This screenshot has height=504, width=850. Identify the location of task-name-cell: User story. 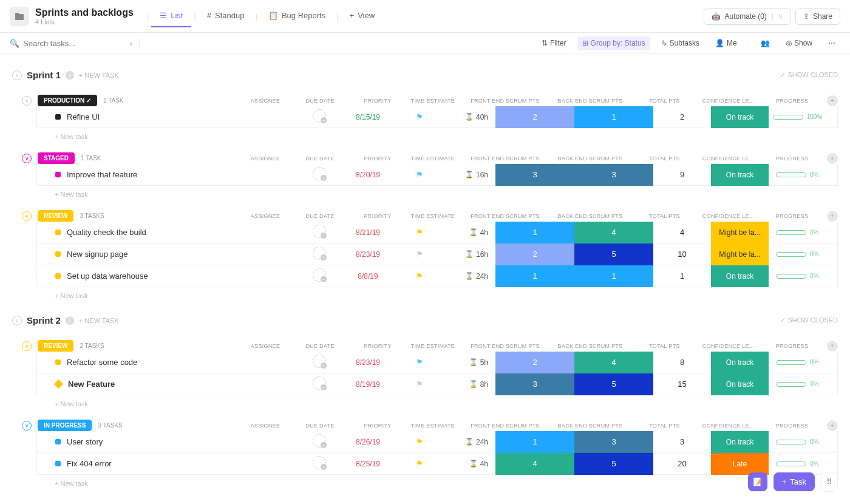
(169, 442).